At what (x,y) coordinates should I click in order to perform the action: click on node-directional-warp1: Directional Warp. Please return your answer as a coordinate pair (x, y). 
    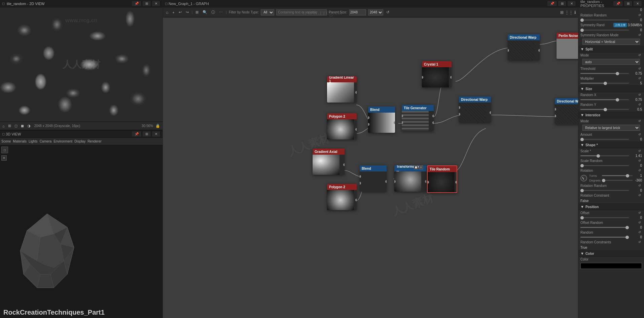
    Looking at the image, I should click on (475, 110).